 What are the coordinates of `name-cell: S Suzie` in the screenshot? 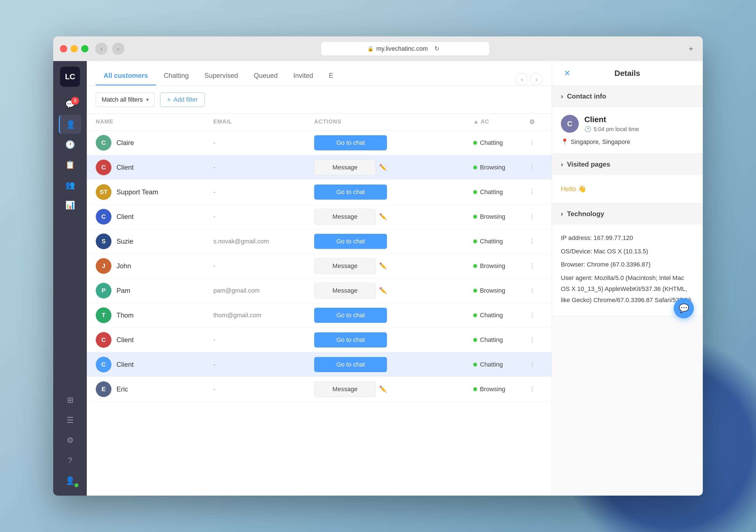 It's located at (155, 241).